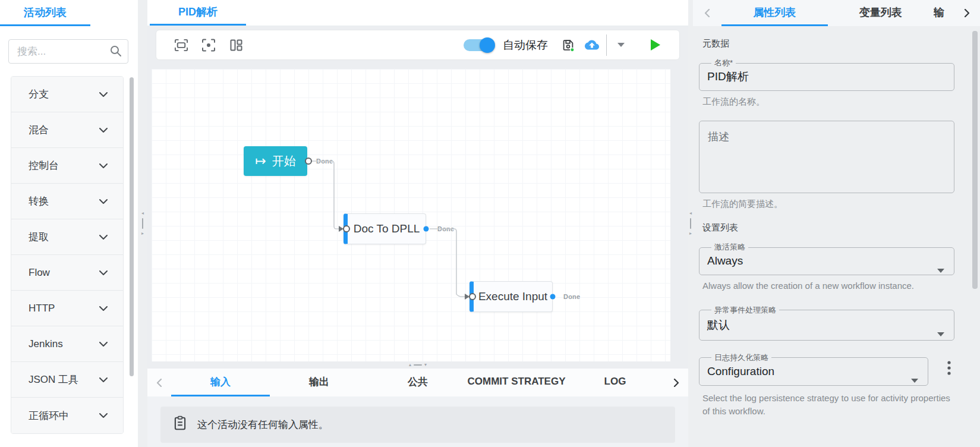 Image resolution: width=980 pixels, height=447 pixels. Describe the element at coordinates (418, 13) in the screenshot. I see `workflow-tabstrip: PID解析` at that location.